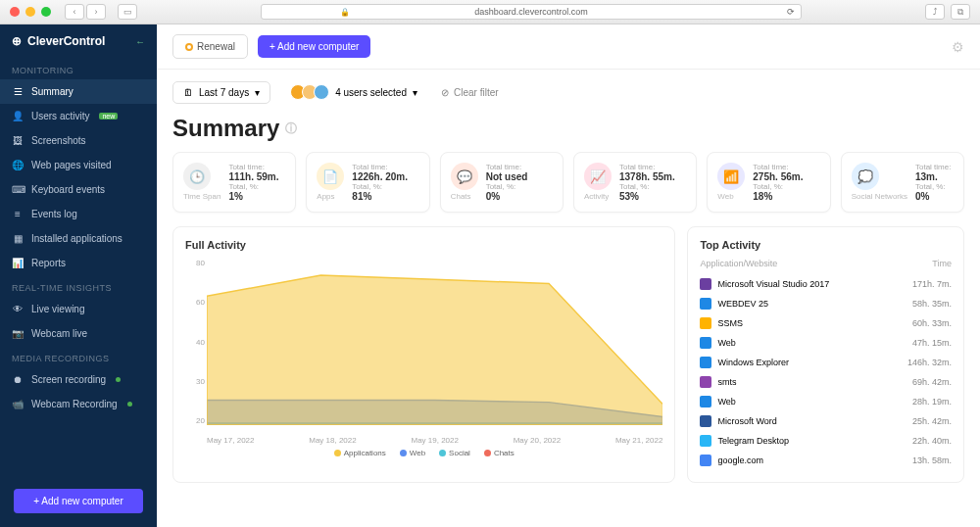 The width and height of the screenshot is (980, 527). Describe the element at coordinates (435, 342) in the screenshot. I see `chart-plot` at that location.